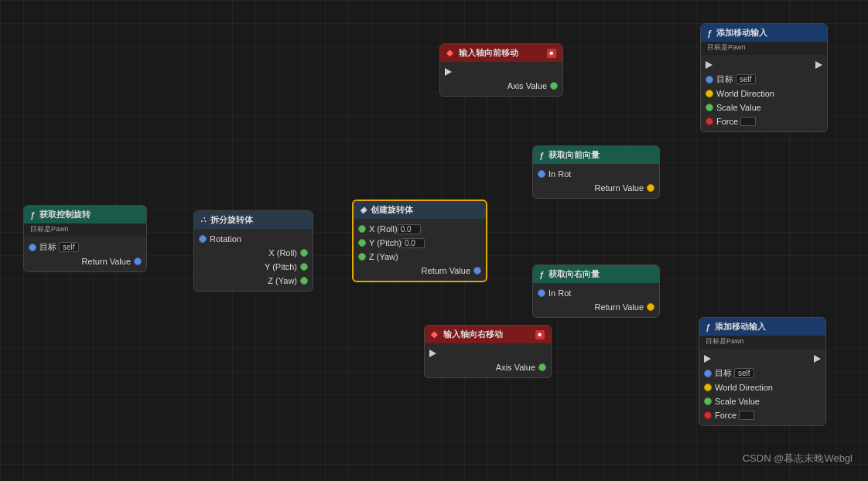 This screenshot has height=481, width=868. I want to click on node-title: 输入轴向前移动, so click(489, 53).